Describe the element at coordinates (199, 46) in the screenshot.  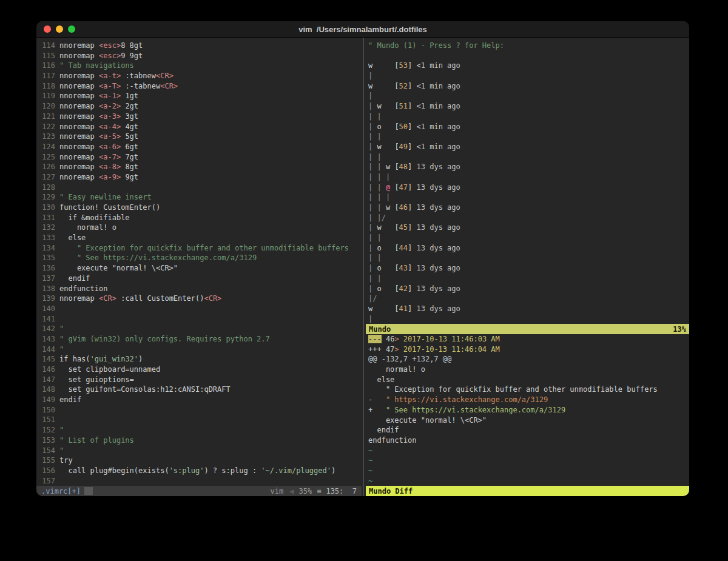
I see `code-line: 114nnoremap <esc>8 8gt` at that location.